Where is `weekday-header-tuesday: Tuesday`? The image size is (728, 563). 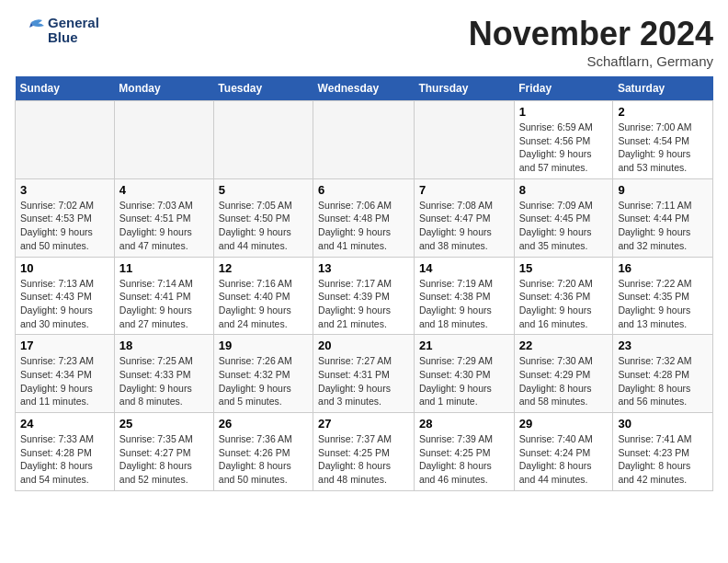 weekday-header-tuesday: Tuesday is located at coordinates (263, 88).